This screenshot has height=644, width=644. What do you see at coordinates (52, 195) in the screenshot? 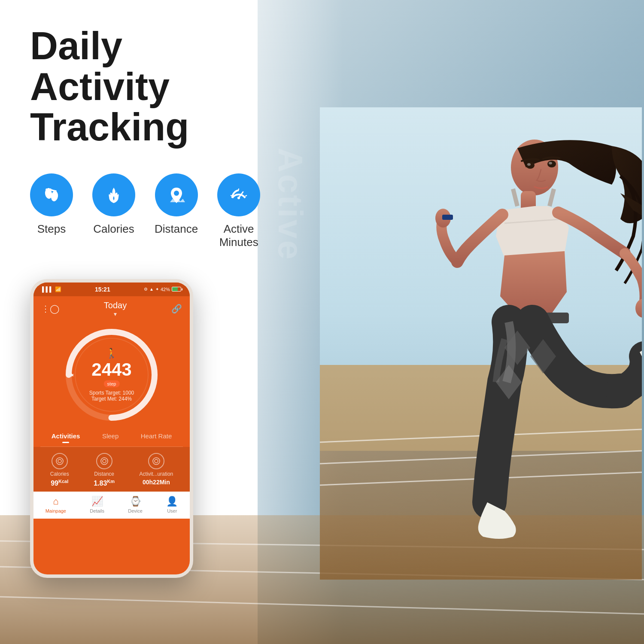
I see `steps-icon-circle` at bounding box center [52, 195].